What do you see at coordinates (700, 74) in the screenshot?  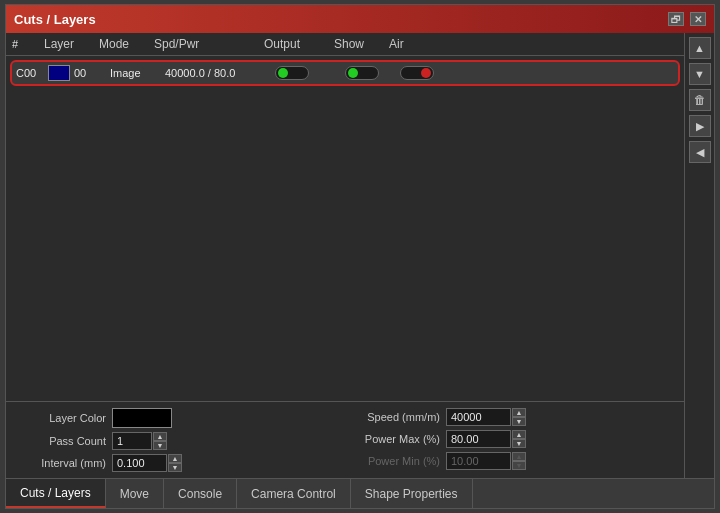 I see `down-button: ▼` at bounding box center [700, 74].